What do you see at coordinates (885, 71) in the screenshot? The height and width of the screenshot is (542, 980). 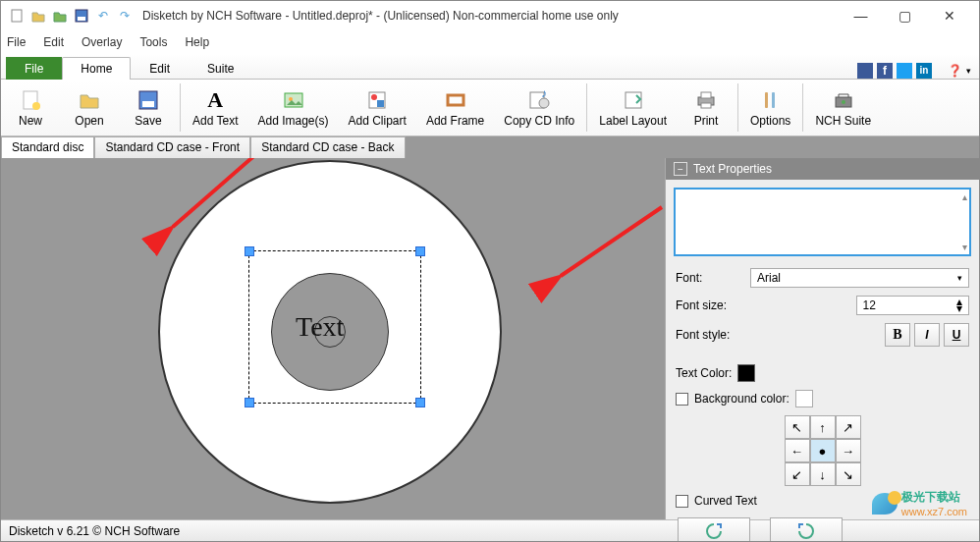 I see `facebook-icon: f` at bounding box center [885, 71].